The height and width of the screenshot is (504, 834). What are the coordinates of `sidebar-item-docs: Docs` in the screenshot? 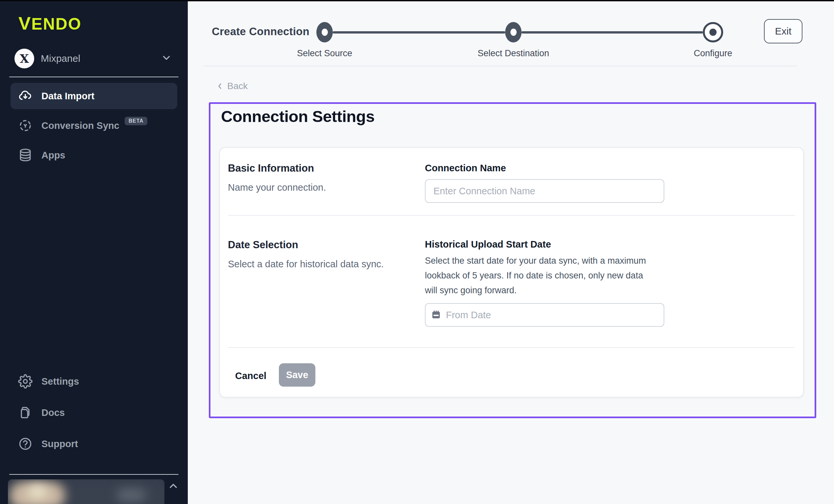 It's located at (94, 413).